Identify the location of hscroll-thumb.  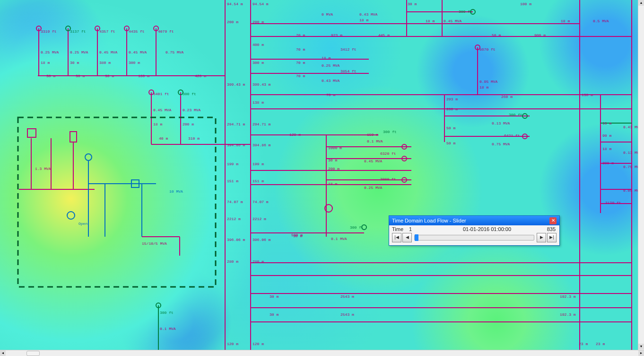
(33, 353).